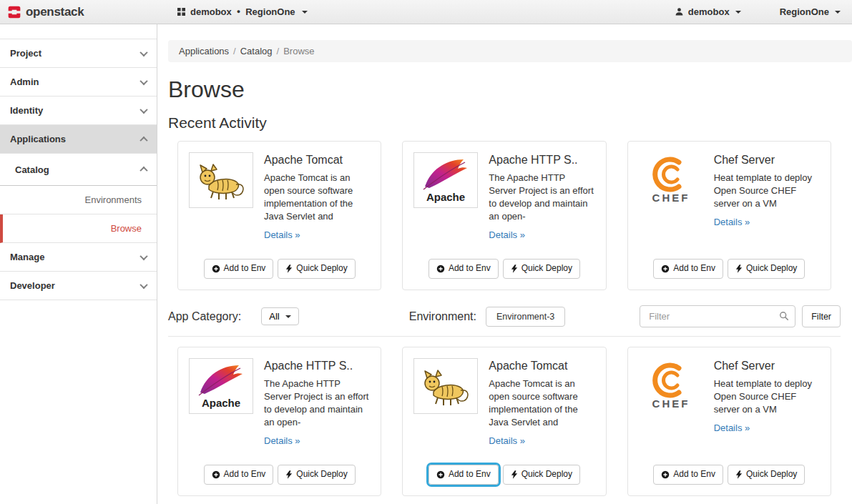  I want to click on sidebar-item-manage: Manage, so click(79, 257).